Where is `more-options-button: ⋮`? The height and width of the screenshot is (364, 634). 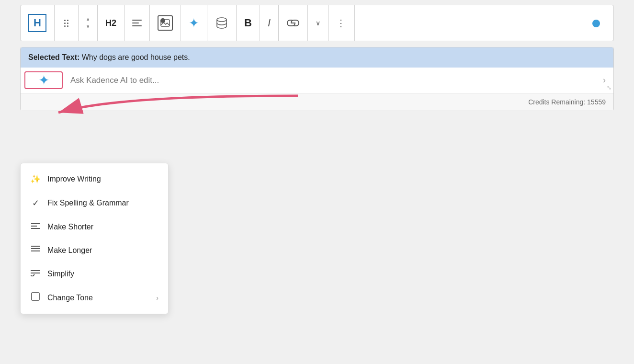 more-options-button: ⋮ is located at coordinates (342, 23).